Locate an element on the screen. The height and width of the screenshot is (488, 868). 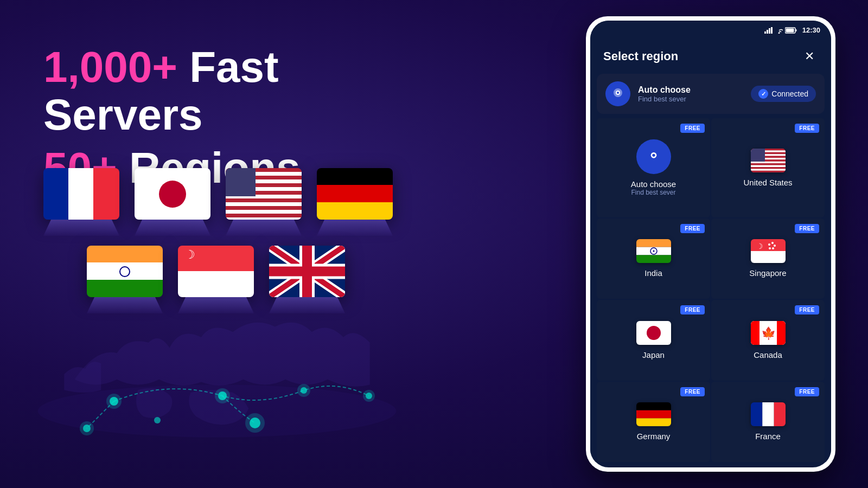
auto-choose-grid-icon is located at coordinates (654, 157).